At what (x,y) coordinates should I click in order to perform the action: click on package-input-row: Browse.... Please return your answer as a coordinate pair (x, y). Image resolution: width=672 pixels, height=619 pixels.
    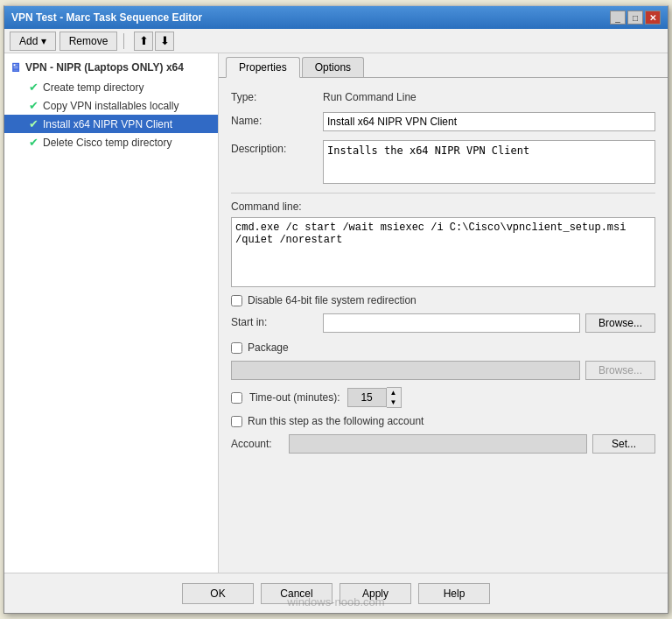
    Looking at the image, I should click on (443, 370).